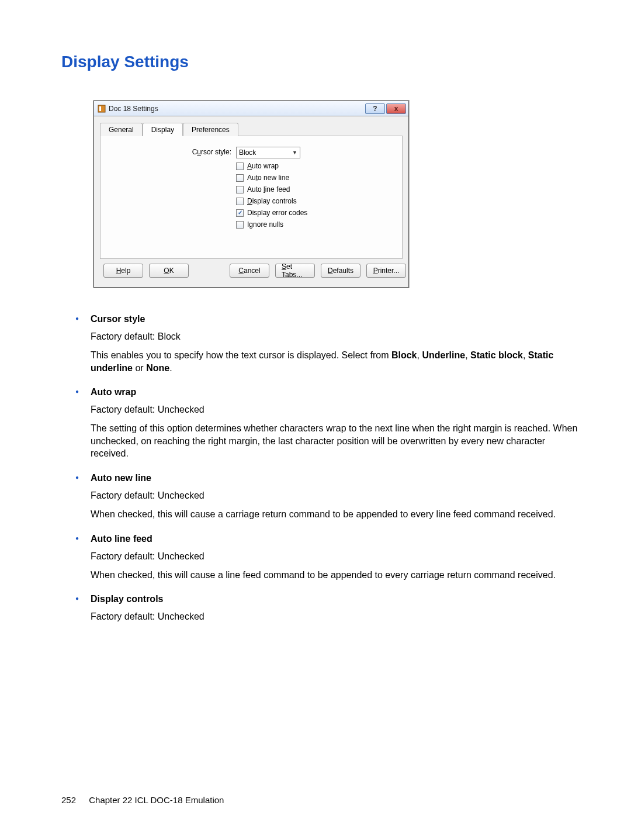 The width and height of the screenshot is (631, 840). Describe the element at coordinates (338, 319) in the screenshot. I see `item-title: Cursor style` at that location.